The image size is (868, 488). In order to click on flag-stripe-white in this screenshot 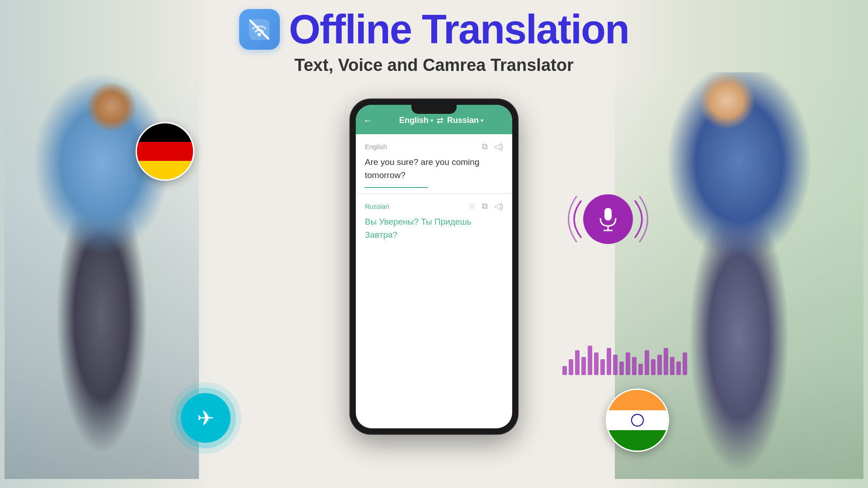, I will do `click(637, 420)`.